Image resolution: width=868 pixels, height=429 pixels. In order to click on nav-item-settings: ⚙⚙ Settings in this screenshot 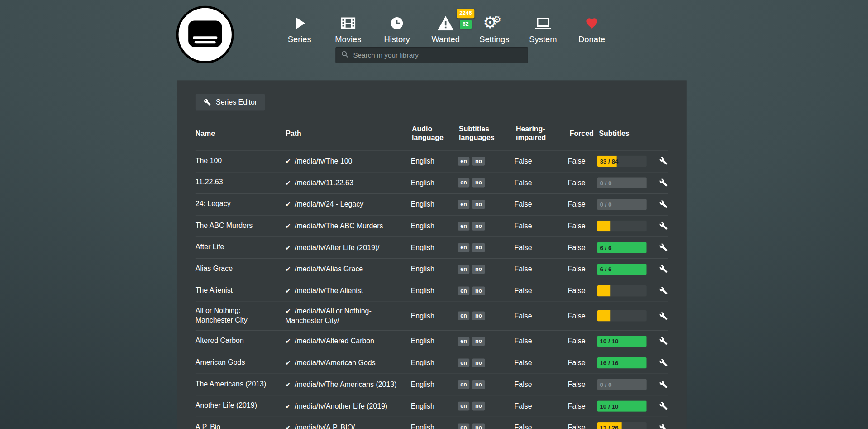, I will do `click(495, 26)`.